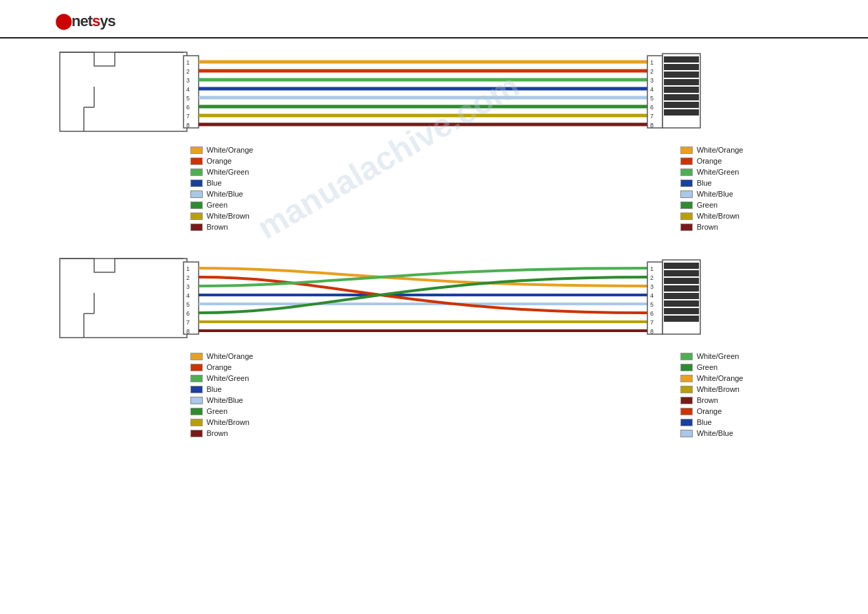  What do you see at coordinates (687, 411) in the screenshot?
I see `d2r-swatch-orange` at bounding box center [687, 411].